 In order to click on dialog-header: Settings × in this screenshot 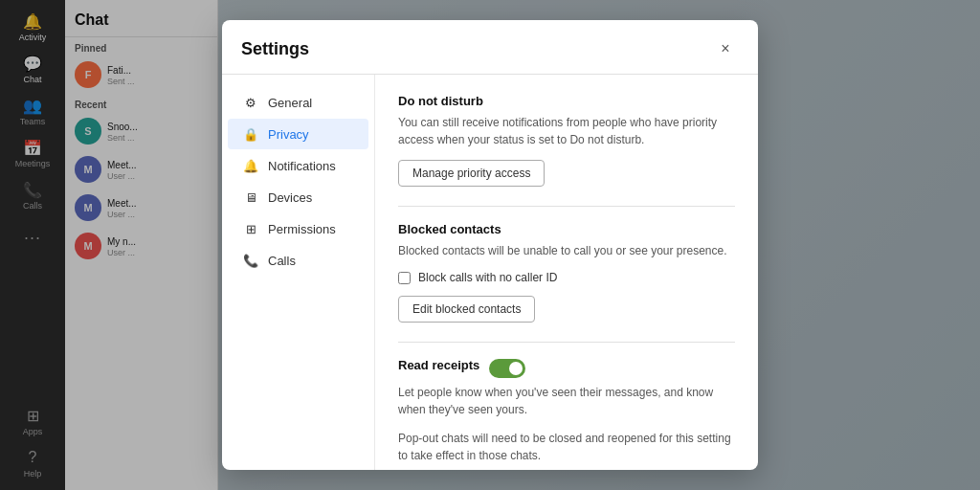, I will do `click(490, 48)`.